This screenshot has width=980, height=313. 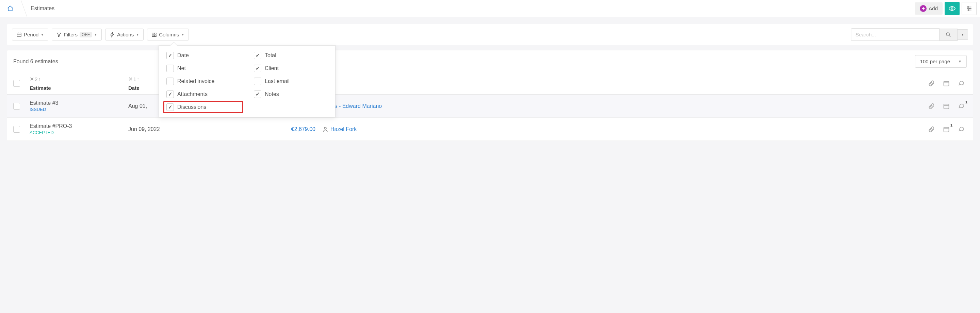 I want to click on estimate-status: ACCEPTED, so click(x=79, y=132).